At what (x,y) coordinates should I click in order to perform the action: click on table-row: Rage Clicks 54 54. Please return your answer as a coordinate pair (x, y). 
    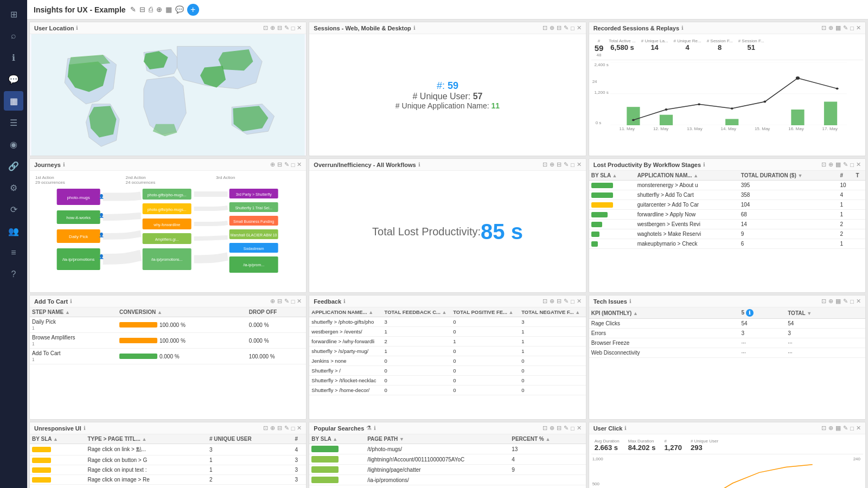
    Looking at the image, I should click on (727, 324).